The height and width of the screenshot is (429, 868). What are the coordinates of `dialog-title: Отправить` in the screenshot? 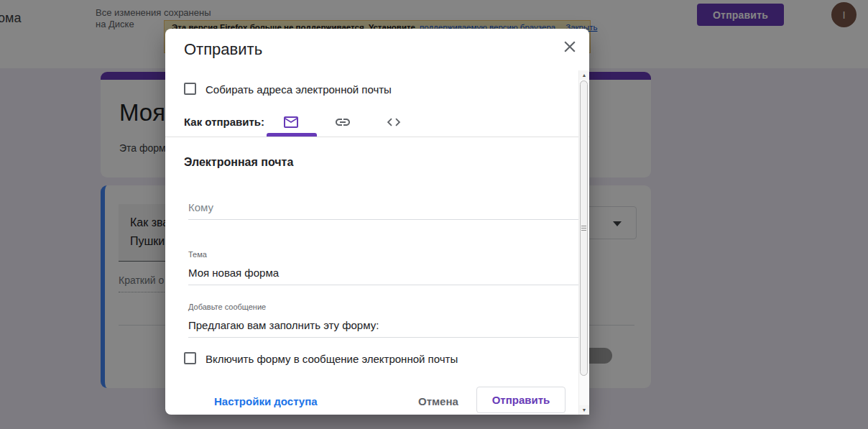 It's located at (223, 50).